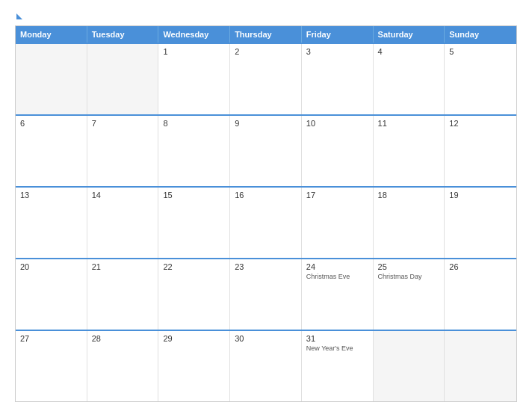 The height and width of the screenshot is (411, 532). I want to click on day-number: 28, so click(123, 339).